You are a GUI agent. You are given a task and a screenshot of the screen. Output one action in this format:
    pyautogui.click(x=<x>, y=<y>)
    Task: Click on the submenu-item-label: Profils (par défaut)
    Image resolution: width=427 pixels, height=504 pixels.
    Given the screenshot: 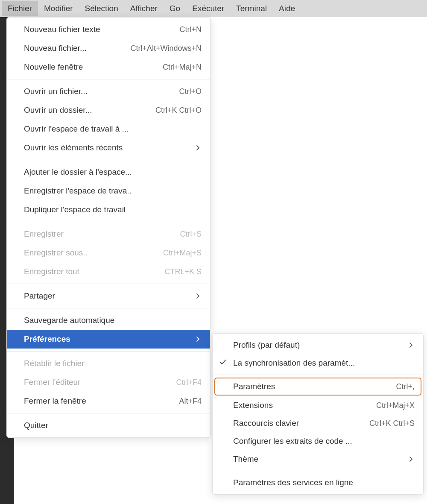 What is the action you would take?
    pyautogui.click(x=266, y=345)
    